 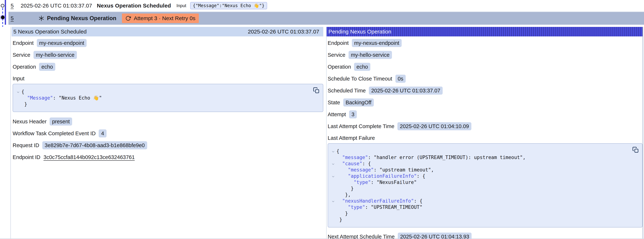 I want to click on field-row-workflow-task-completed-event-id: Workflow Task Completed Event ID4, so click(x=168, y=134).